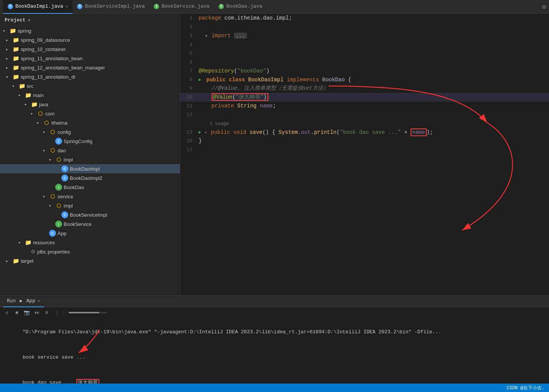  Describe the element at coordinates (30, 86) in the screenshot. I see `sidebar-label-src: src` at that location.